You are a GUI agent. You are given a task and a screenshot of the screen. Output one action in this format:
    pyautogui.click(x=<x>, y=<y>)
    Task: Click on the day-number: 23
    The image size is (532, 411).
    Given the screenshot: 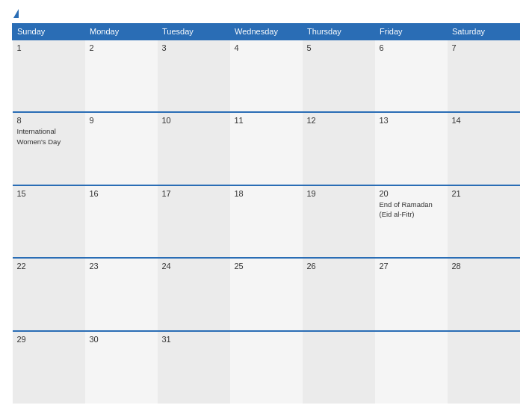 What is the action you would take?
    pyautogui.click(x=121, y=266)
    